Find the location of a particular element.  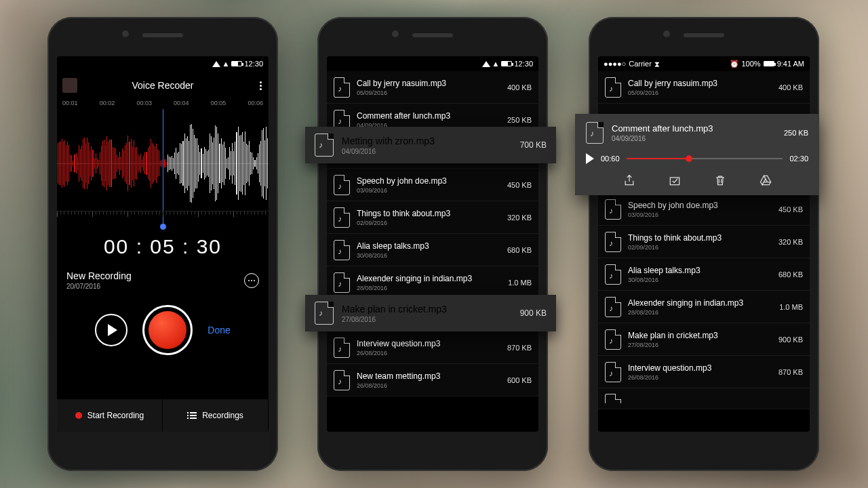

player-track-date: 04/09/2016 is located at coordinates (694, 138).